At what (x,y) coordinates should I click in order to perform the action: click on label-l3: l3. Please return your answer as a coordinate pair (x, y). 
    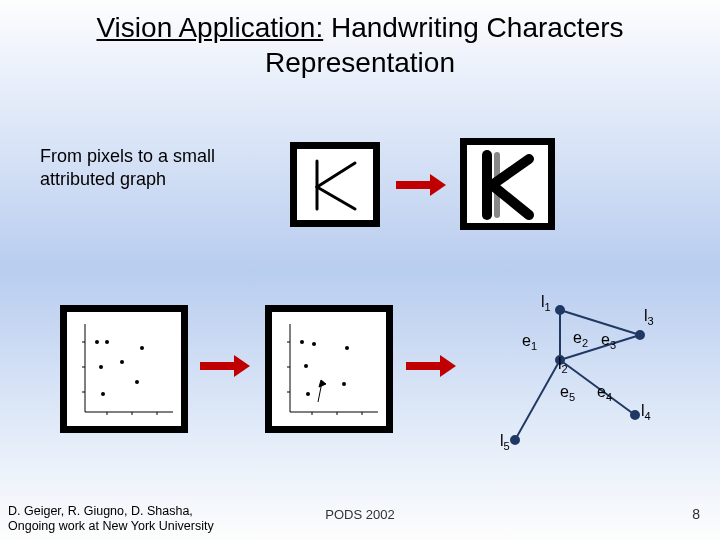
    Looking at the image, I should click on (649, 317).